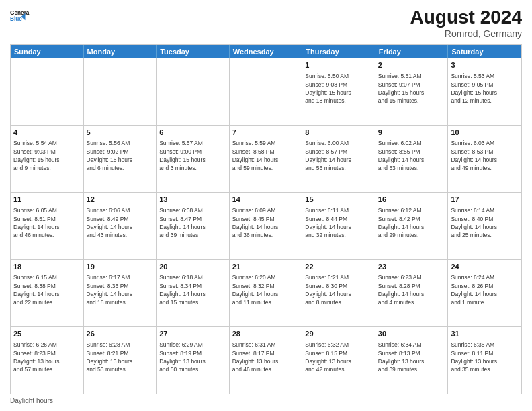 This screenshot has height=411, width=532. Describe the element at coordinates (339, 267) in the screenshot. I see `day-number: 22` at that location.